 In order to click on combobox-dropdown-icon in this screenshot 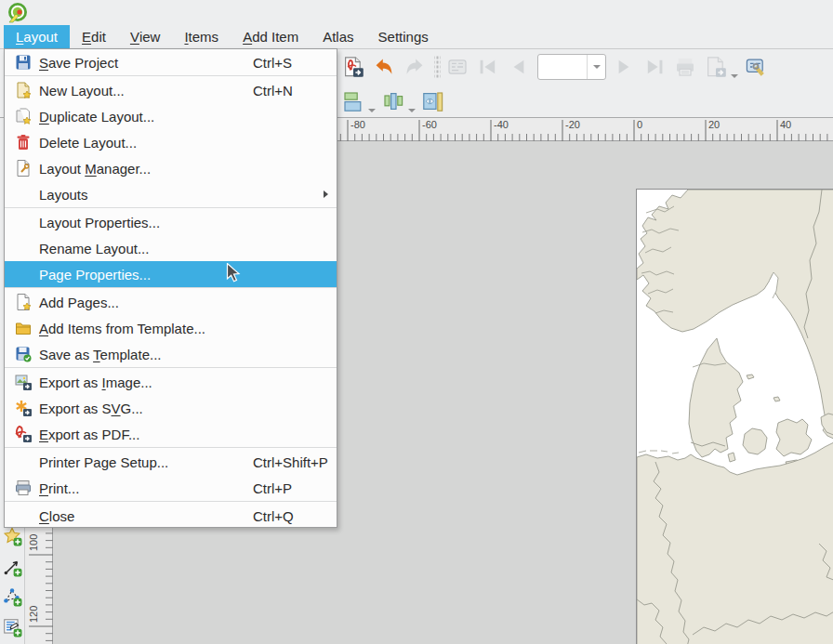, I will do `click(596, 67)`.